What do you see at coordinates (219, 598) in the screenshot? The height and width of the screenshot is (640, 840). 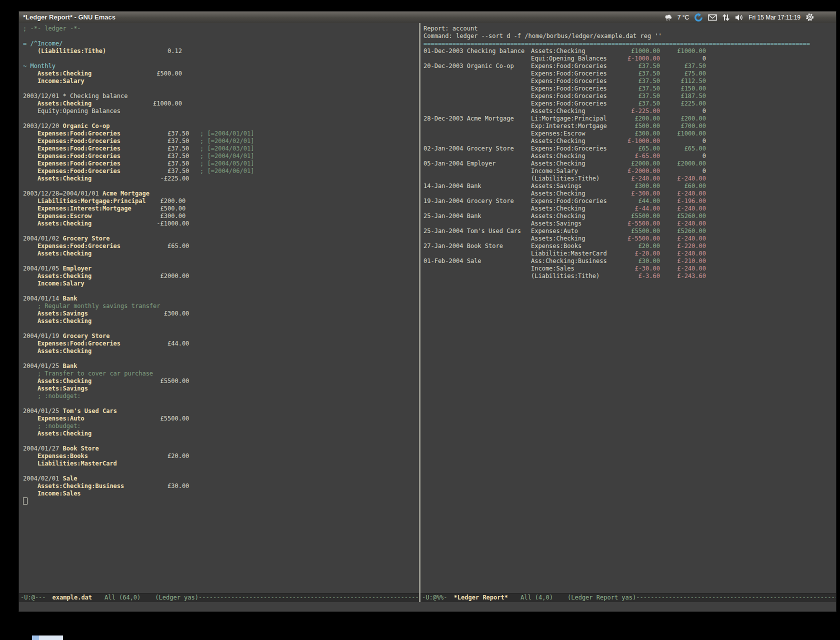 I see `left-modeline: -U:@---example.datAll (64,0)(Ledger yas)…` at bounding box center [219, 598].